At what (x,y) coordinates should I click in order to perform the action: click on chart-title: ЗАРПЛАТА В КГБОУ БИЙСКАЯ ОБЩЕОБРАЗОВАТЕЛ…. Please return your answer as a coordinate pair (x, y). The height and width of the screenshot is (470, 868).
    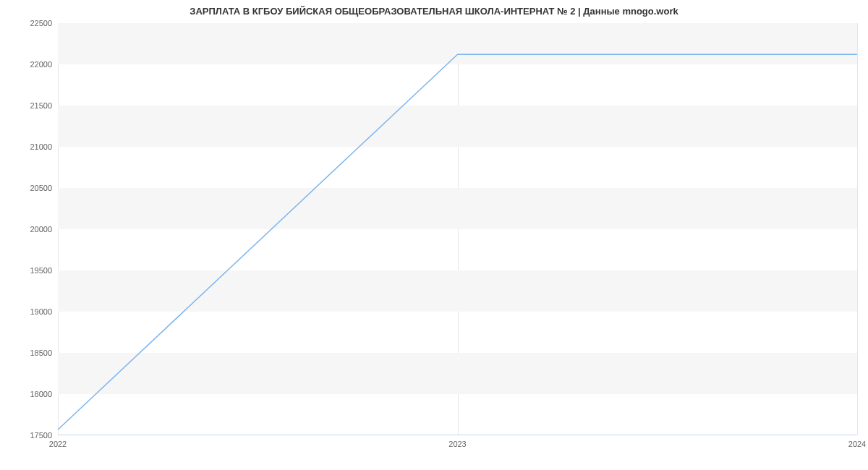
    Looking at the image, I should click on (434, 12).